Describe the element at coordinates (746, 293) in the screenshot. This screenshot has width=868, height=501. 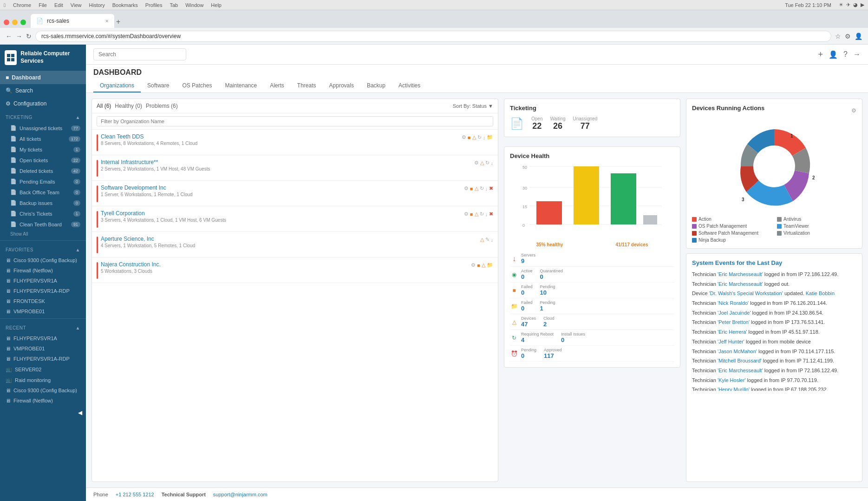
I see `dr-walsh-link: 'Dr. Walsh's Special Workstation'` at that location.